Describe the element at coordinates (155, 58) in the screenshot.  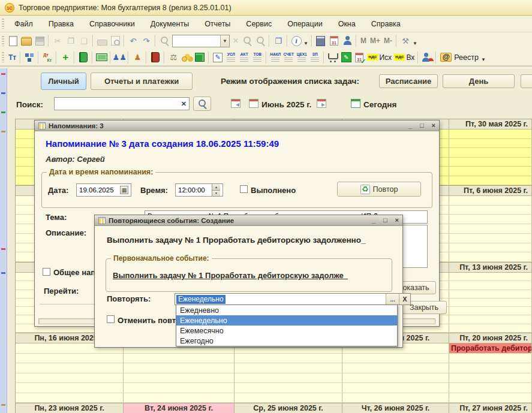
I see `red-book-icon` at that location.